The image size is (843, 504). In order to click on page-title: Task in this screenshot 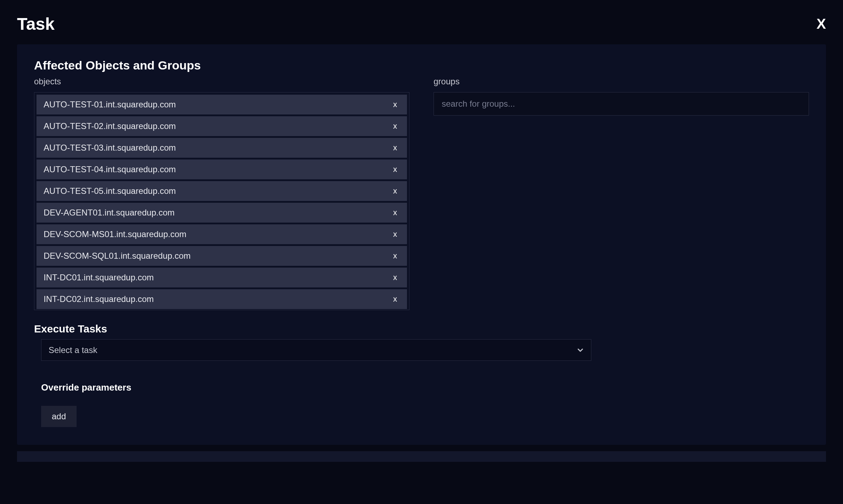, I will do `click(36, 24)`.